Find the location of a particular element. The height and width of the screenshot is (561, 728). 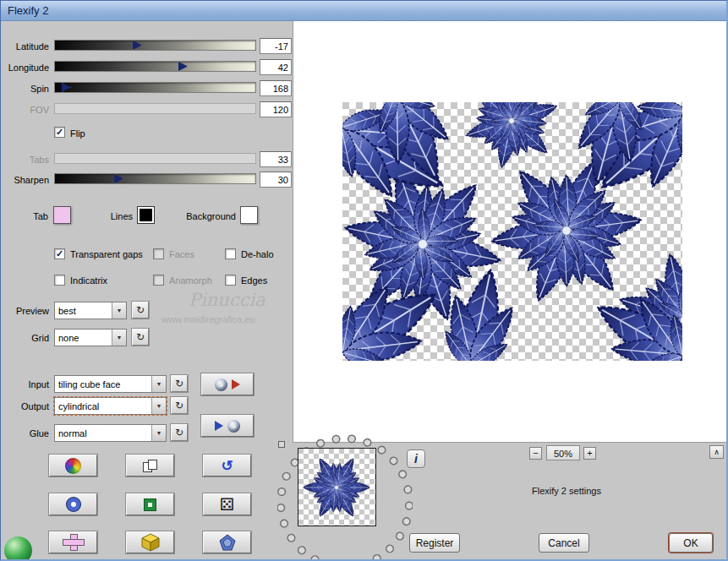

copy-settings-button is located at coordinates (151, 466).